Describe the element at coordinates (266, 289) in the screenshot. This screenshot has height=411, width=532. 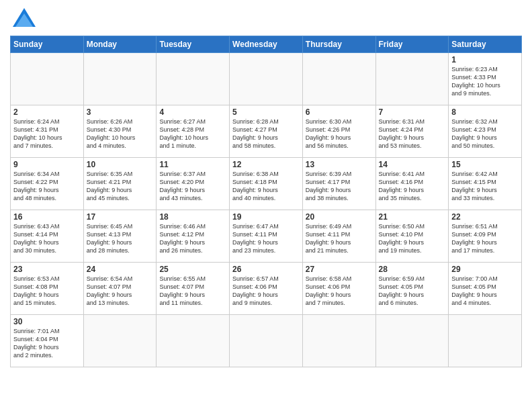
I see `week-row-4: 23Sunrise: 6:53 AM Sunset: 4:08 PM Dayli…` at that location.